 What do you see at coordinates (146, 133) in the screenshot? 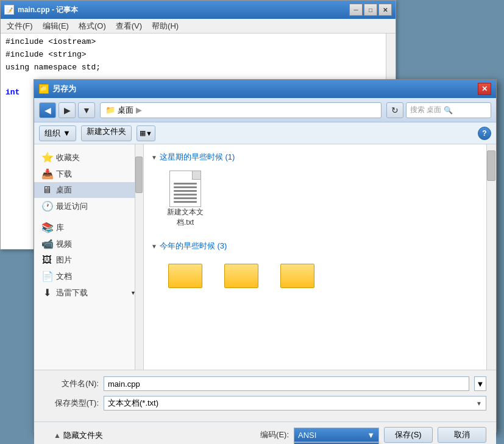
I see `view-button: ▦ ▼` at bounding box center [146, 133].